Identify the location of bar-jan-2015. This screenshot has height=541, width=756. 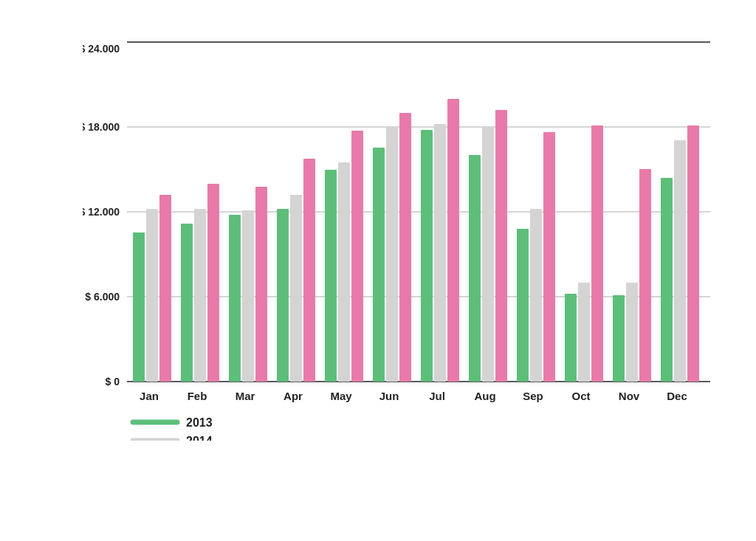
(165, 288).